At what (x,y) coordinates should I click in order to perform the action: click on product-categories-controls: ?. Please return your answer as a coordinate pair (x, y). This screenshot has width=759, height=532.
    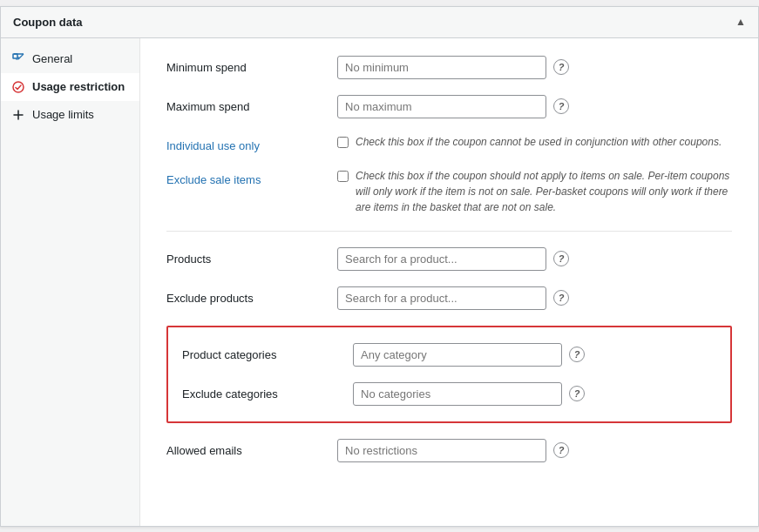
    Looking at the image, I should click on (535, 355).